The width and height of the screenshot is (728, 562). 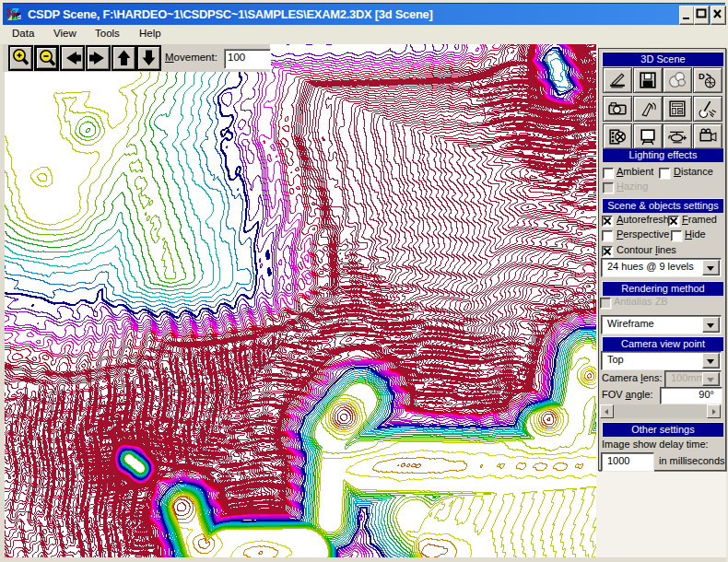 I want to click on svg-text: D, so click(x=702, y=76).